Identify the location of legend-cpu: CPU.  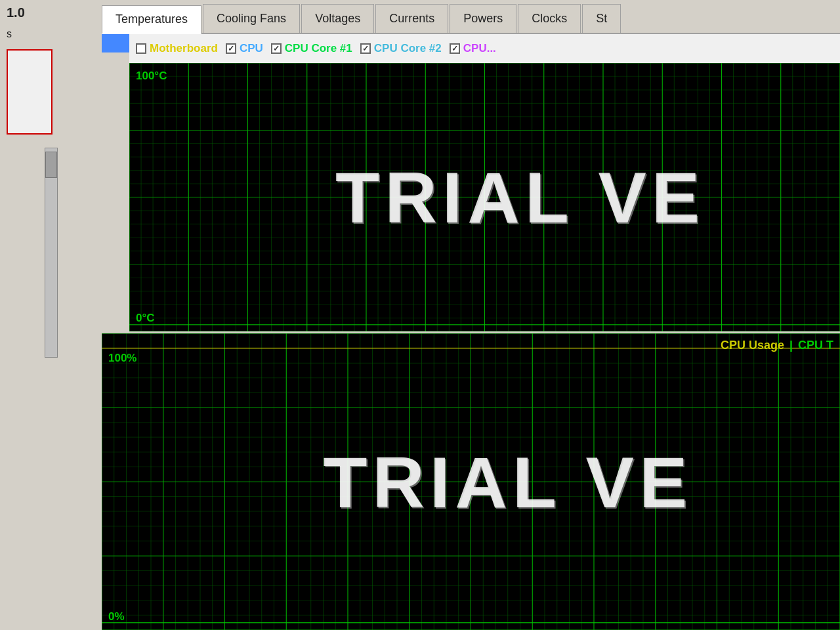
(244, 49).